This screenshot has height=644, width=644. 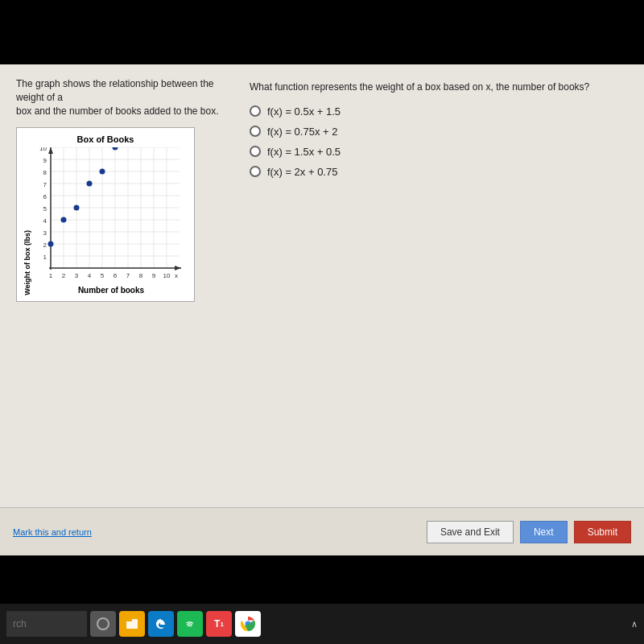 I want to click on buttons-group: Save and Exit Next Submit, so click(x=529, y=532).